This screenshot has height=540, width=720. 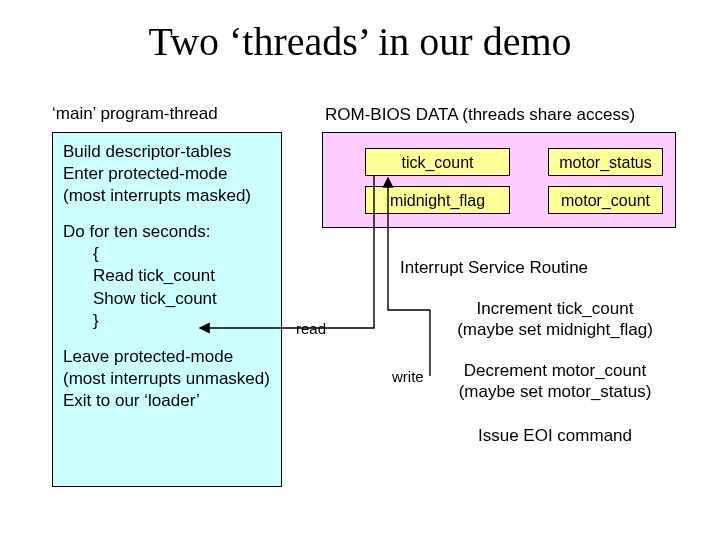 What do you see at coordinates (167, 152) in the screenshot?
I see `main-line: Build descriptor-tables` at bounding box center [167, 152].